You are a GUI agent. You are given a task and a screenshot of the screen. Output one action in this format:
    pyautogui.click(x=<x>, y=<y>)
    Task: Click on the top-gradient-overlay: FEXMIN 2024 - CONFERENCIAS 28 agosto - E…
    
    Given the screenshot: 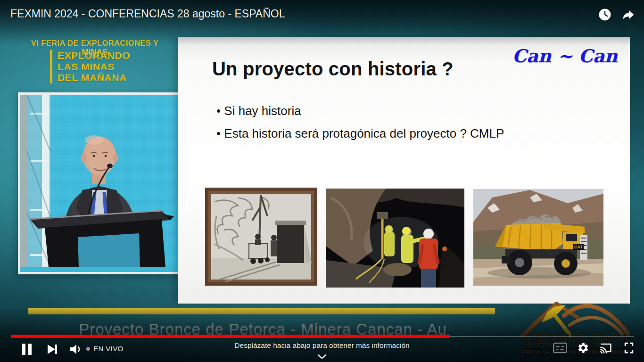 What is the action you would take?
    pyautogui.click(x=322, y=23)
    